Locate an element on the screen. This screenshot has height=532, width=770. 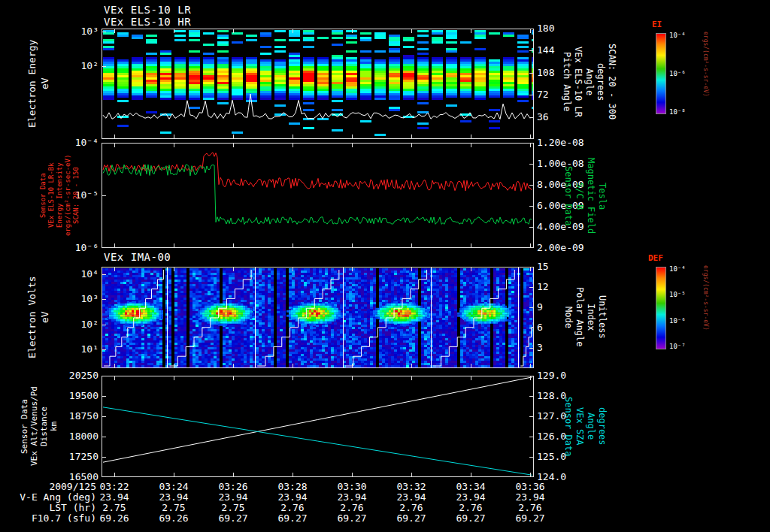
colorbar2-unit-label: ergs/(cm²-s-sr-eV) is located at coordinates (705, 314).